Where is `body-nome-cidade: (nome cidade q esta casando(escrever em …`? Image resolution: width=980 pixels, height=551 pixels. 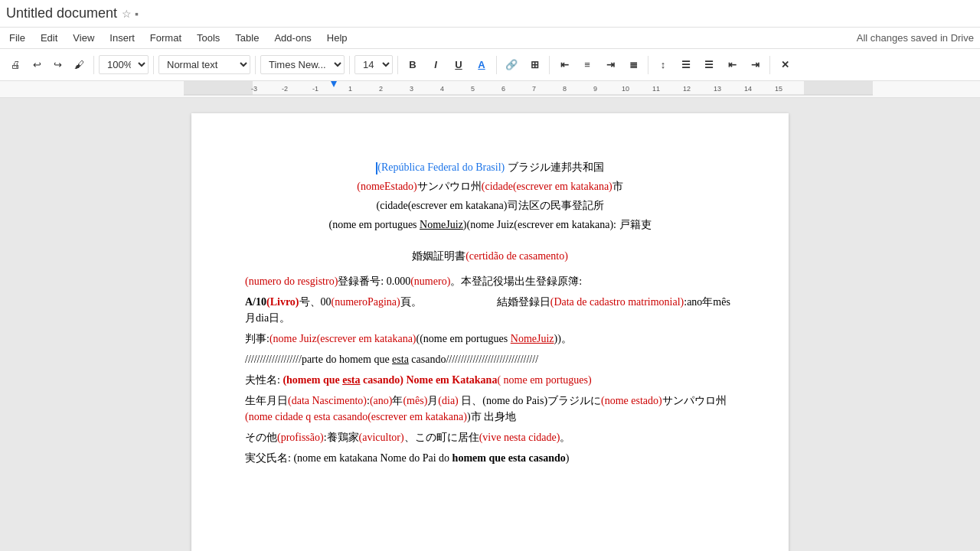
body-nome-cidade: (nome cidade q esta casando(escrever em … is located at coordinates (356, 416).